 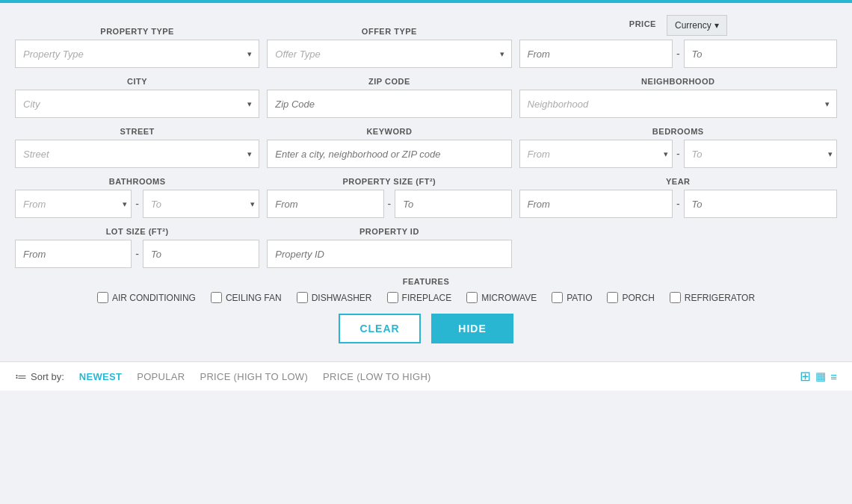 What do you see at coordinates (389, 154) in the screenshot?
I see `keyword-input` at bounding box center [389, 154].